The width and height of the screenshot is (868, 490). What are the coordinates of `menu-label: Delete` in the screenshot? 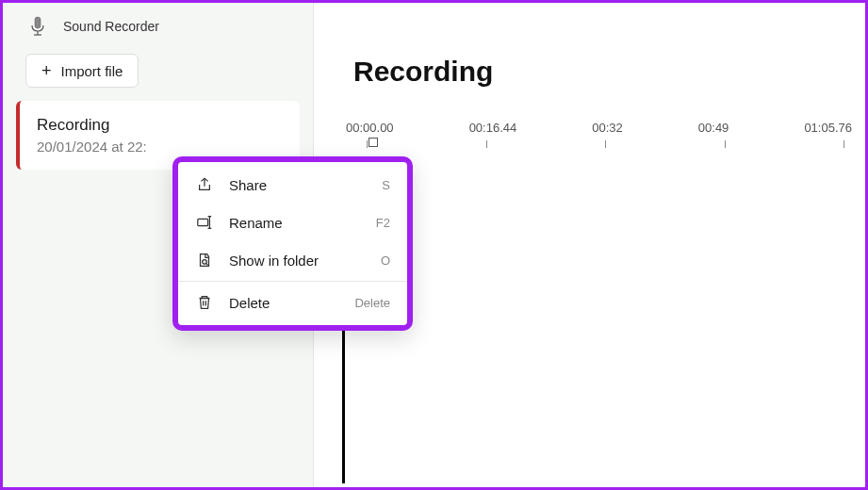 It's located at (285, 303).